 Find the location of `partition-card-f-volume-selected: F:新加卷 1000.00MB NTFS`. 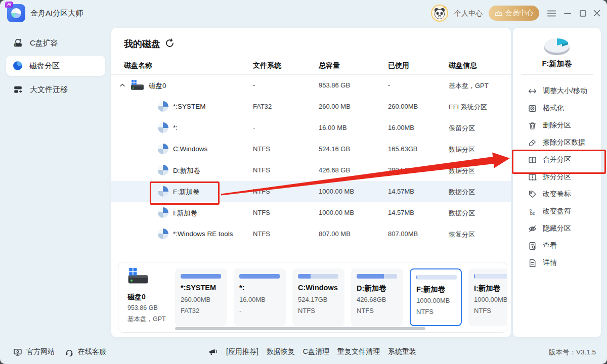

partition-card-f-volume-selected: F:新加卷 1000.00MB NTFS is located at coordinates (436, 297).